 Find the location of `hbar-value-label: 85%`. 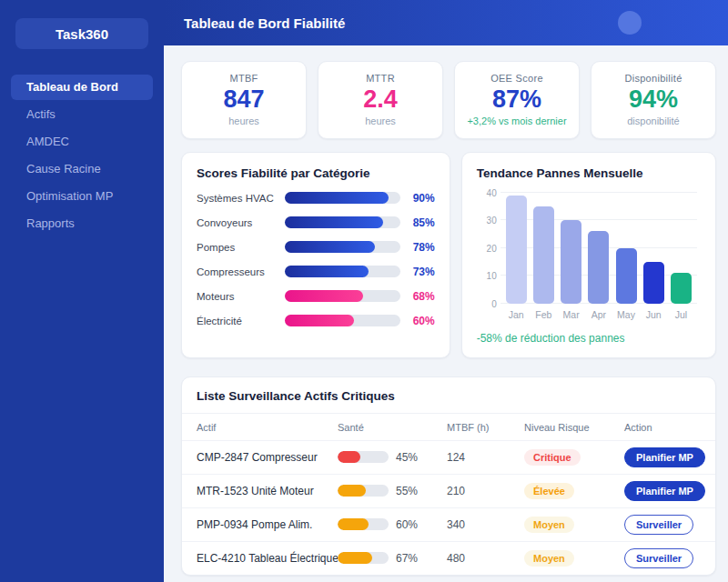

hbar-value-label: 85% is located at coordinates (418, 223).